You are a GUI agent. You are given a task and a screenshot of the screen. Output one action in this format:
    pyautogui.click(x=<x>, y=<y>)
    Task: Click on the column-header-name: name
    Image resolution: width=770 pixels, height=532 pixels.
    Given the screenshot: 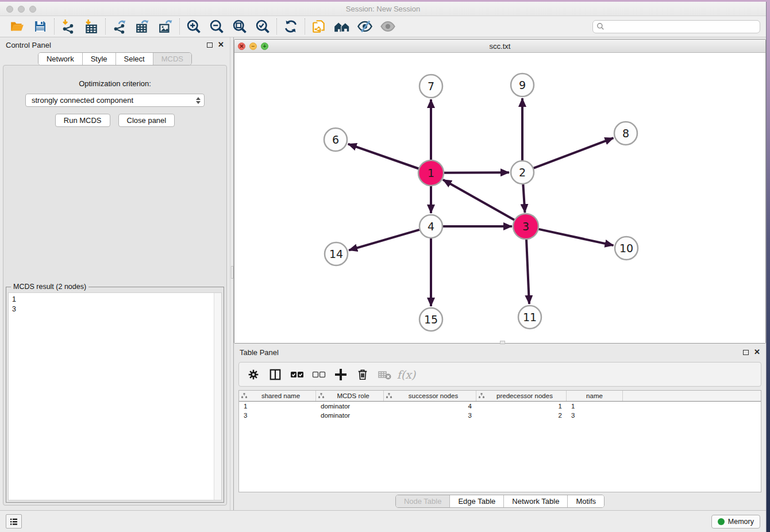 What is the action you would take?
    pyautogui.click(x=595, y=396)
    